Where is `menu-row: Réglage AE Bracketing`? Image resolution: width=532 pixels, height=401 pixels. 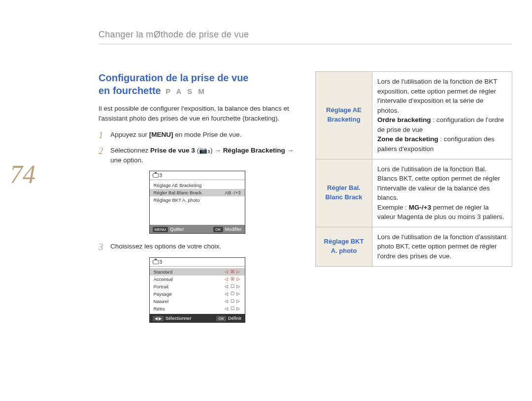 menu-row: Réglage AE Bracketing is located at coordinates (197, 185).